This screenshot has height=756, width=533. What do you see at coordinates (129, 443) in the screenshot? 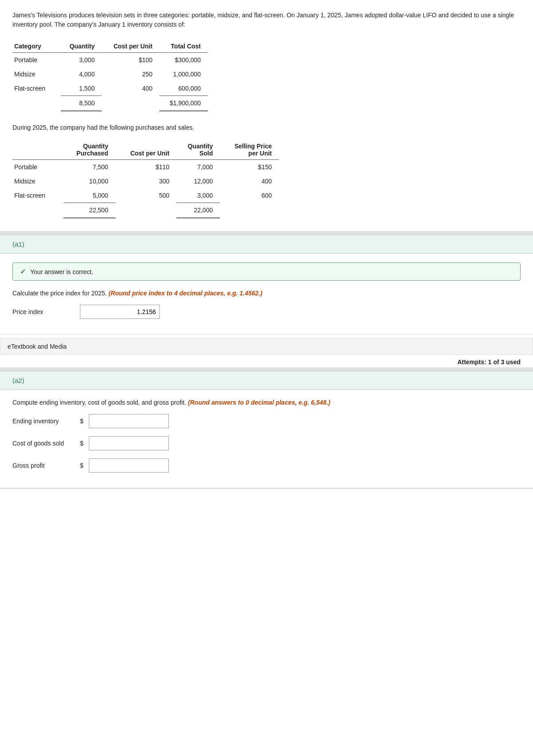
I see `cogs-input` at bounding box center [129, 443].